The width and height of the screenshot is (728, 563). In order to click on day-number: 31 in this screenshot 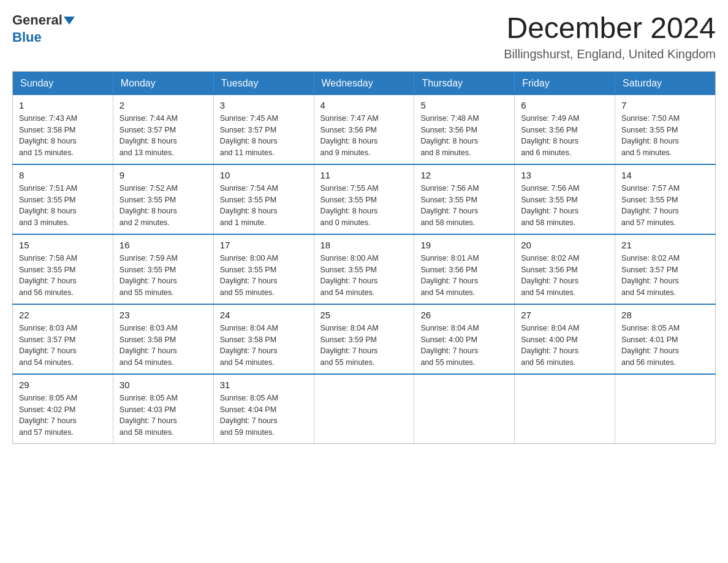, I will do `click(264, 385)`.